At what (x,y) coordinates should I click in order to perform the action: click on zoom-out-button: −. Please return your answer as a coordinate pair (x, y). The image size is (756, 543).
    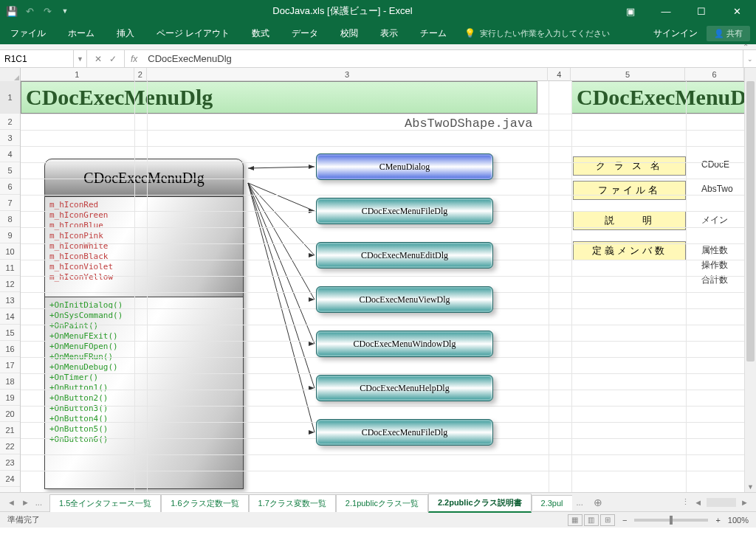
    Looking at the image, I should click on (625, 520).